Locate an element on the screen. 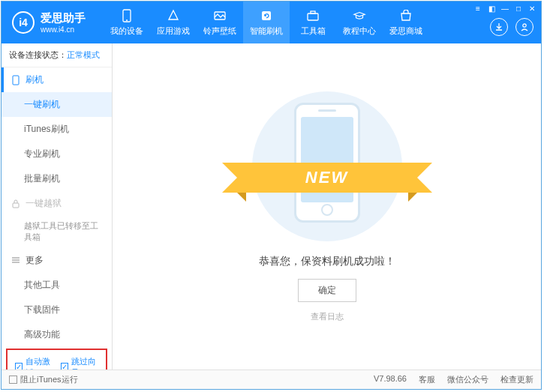 This screenshot has width=544, height=392. sidebar-item-advanced: 高级功能 is located at coordinates (57, 334).